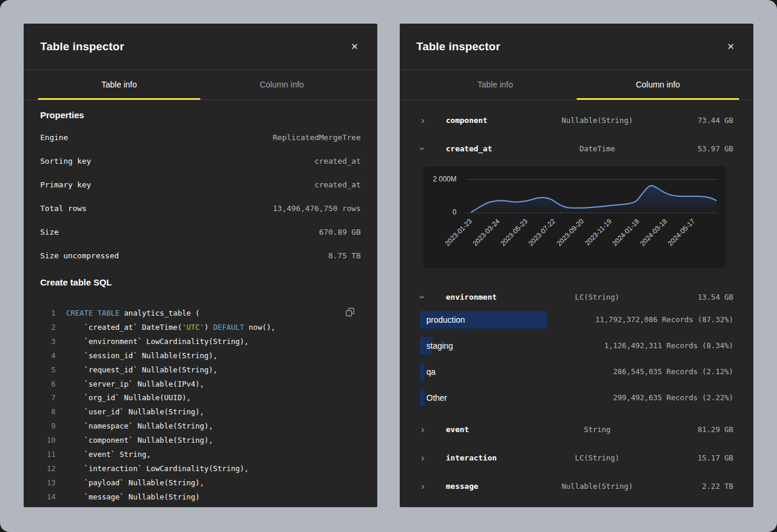 Image resolution: width=777 pixels, height=532 pixels. Describe the element at coordinates (200, 283) in the screenshot. I see `create-table-sql-heading: Create table SQL` at that location.